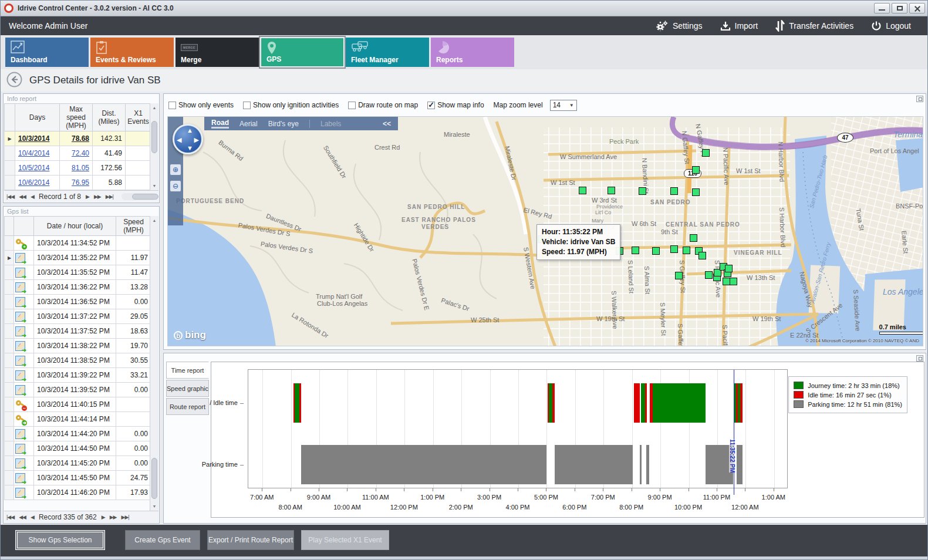 The height and width of the screenshot is (560, 928). I want to click on info-report-vscrollbar: ▲▼, so click(154, 147).